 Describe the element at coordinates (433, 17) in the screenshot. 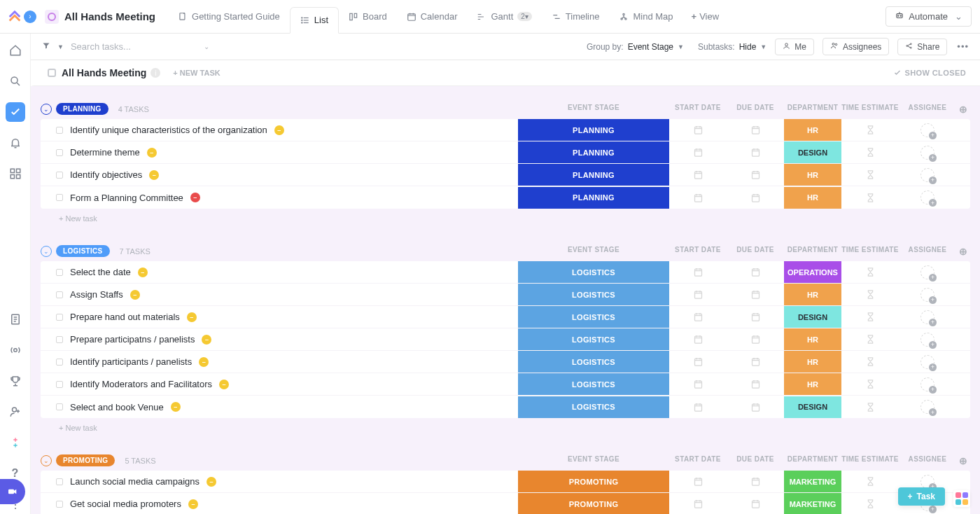

I see `tab-calendar: Calendar` at that location.